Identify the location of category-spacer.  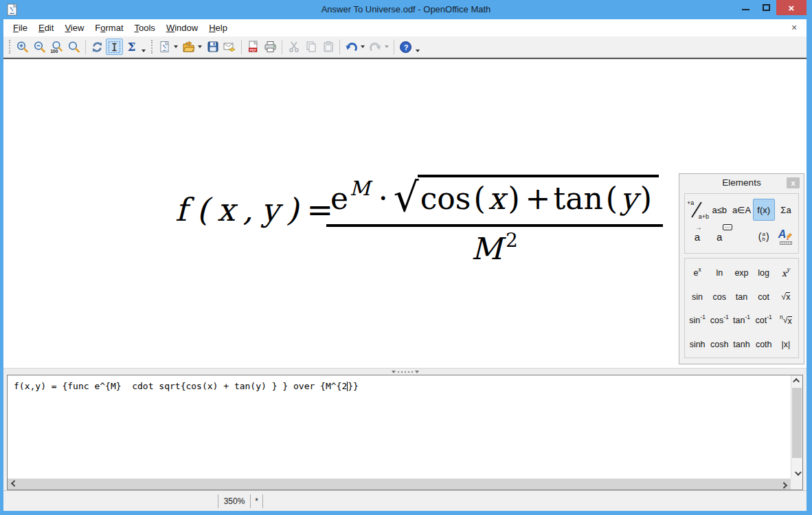
(742, 237).